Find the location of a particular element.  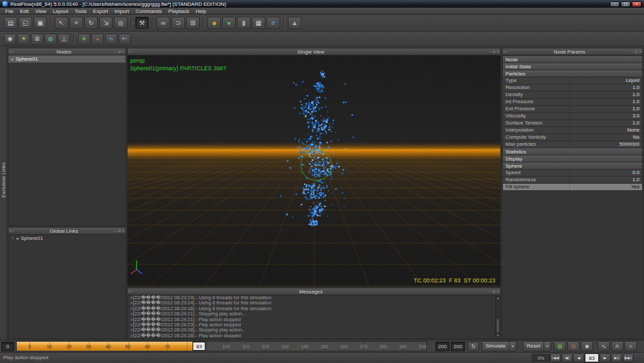

param-value: 0.0 is located at coordinates (606, 173).